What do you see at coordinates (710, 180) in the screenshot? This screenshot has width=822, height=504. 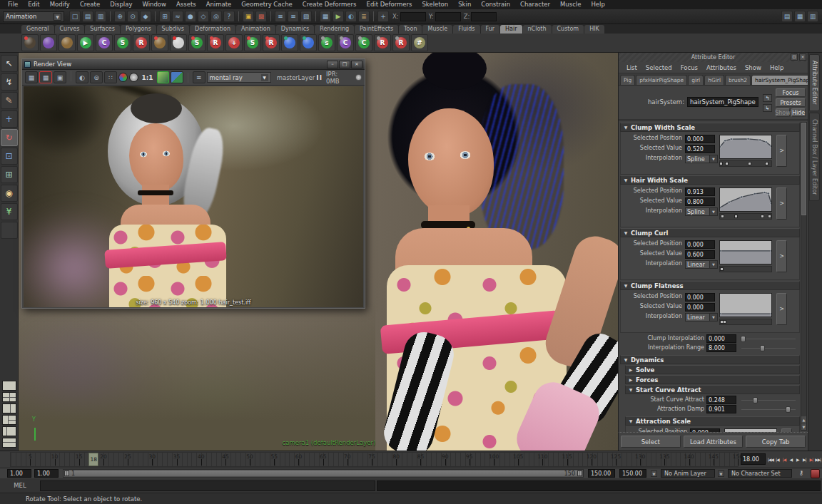 I see `section-header-hair-width-scale: ▼Hair Width Scale` at bounding box center [710, 180].